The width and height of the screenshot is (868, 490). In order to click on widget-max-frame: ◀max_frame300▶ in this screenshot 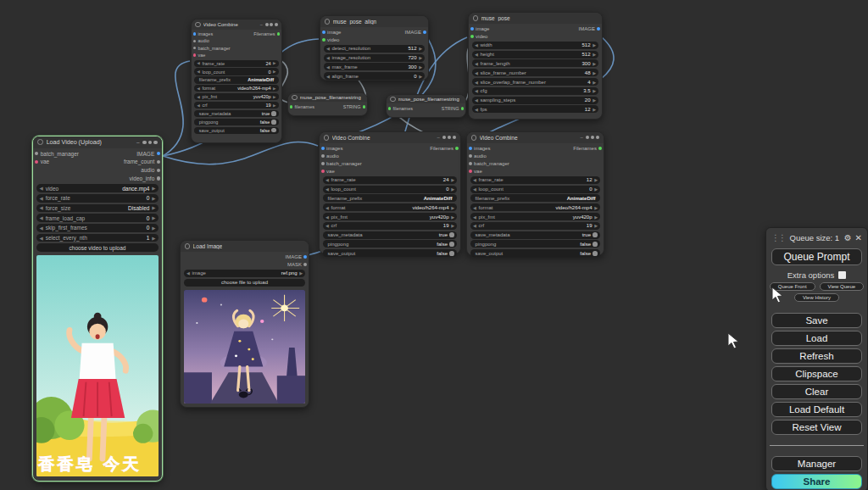, I will do `click(375, 66)`.